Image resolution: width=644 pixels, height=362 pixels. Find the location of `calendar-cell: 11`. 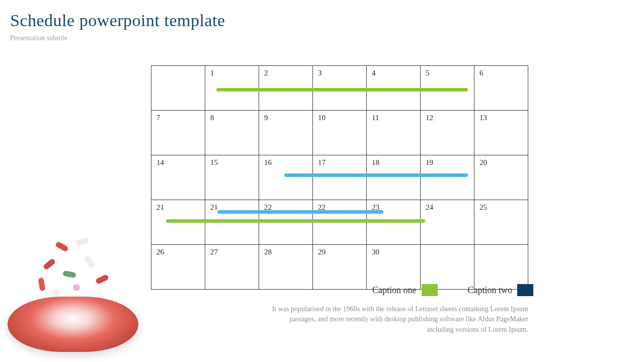

calendar-cell: 11 is located at coordinates (393, 133).